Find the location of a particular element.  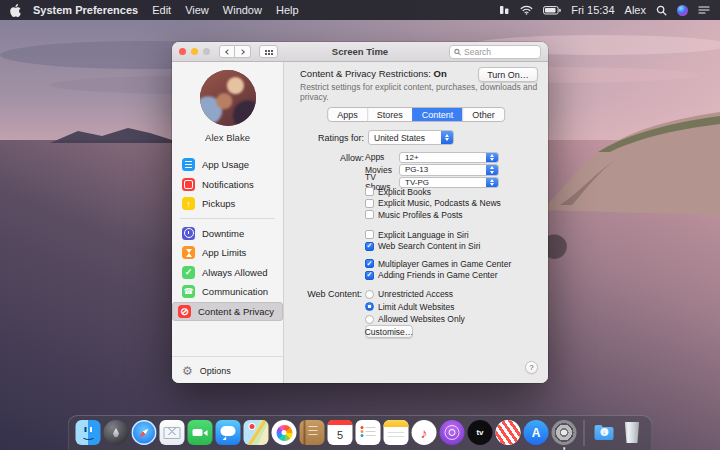

radio-selected is located at coordinates (370, 306).